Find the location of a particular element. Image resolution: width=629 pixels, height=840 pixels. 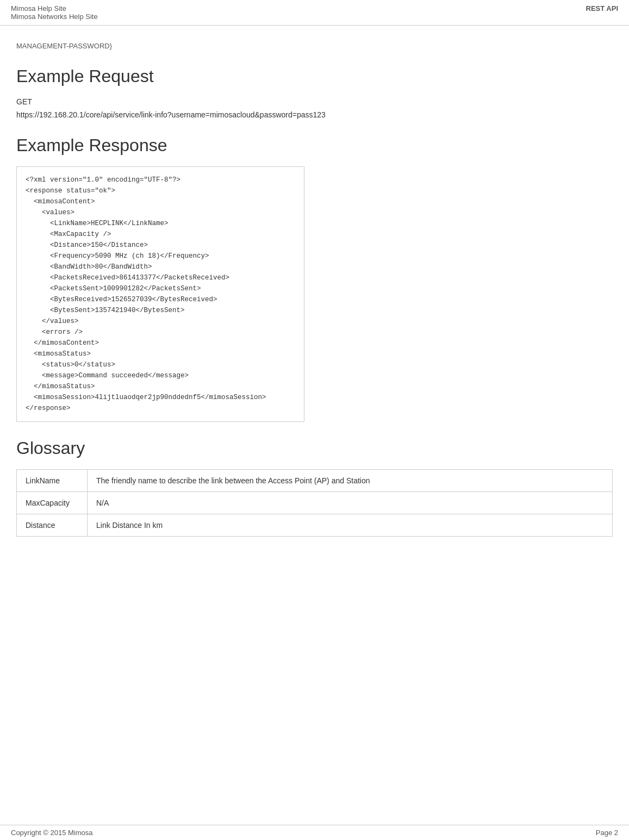

glossary-section: Glossary LinkNameThe friendly name to de… is located at coordinates (314, 487).